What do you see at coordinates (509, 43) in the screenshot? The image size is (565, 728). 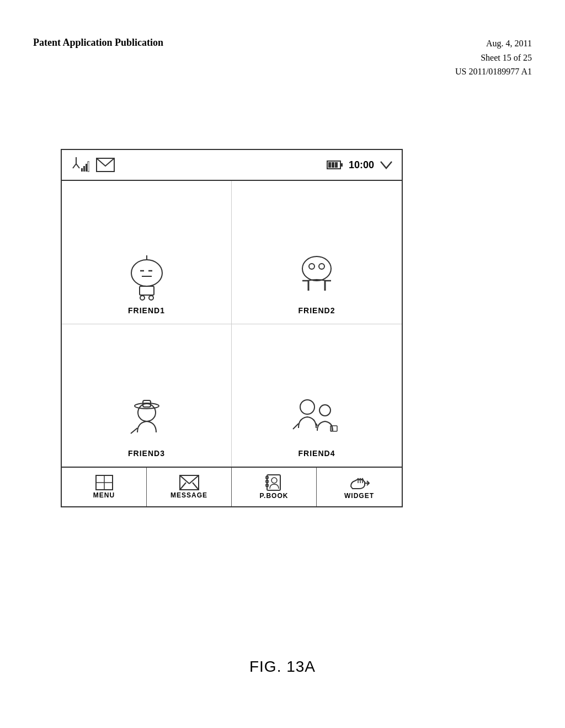 I see `patent-date: Aug. 4, 2011` at bounding box center [509, 43].